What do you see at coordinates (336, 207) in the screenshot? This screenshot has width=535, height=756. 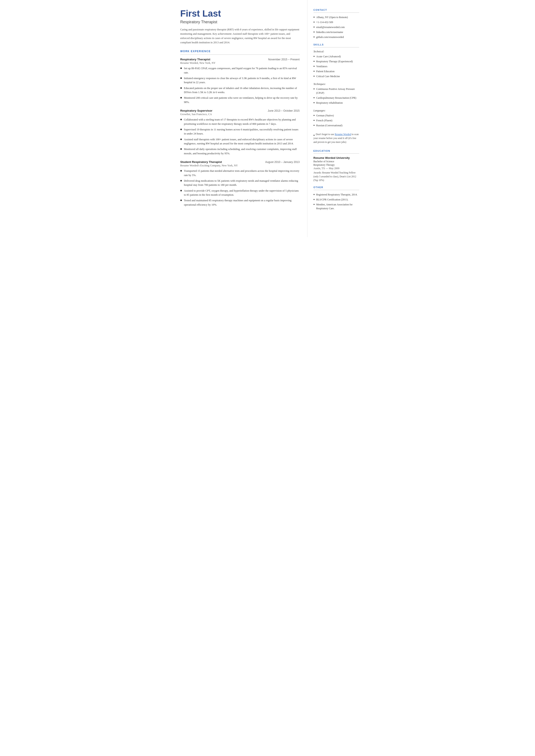 I see `list-item: Member, American Association for Respira…` at bounding box center [336, 207].